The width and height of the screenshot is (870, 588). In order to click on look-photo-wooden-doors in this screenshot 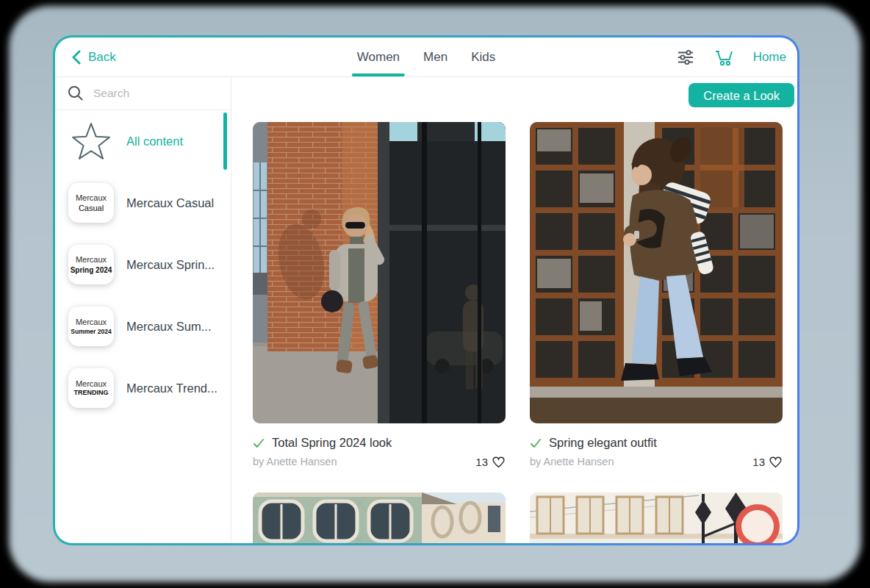, I will do `click(656, 273)`.